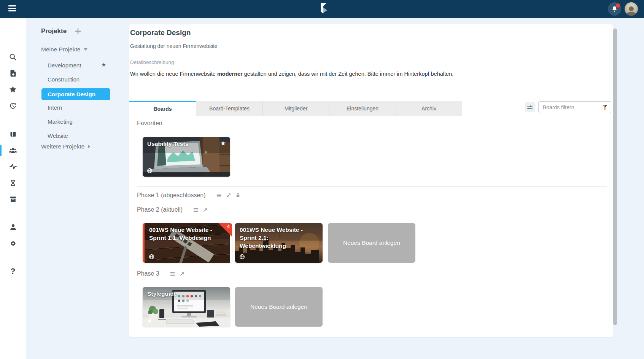  I want to click on tab-mitglieder: Mitglieder, so click(296, 108).